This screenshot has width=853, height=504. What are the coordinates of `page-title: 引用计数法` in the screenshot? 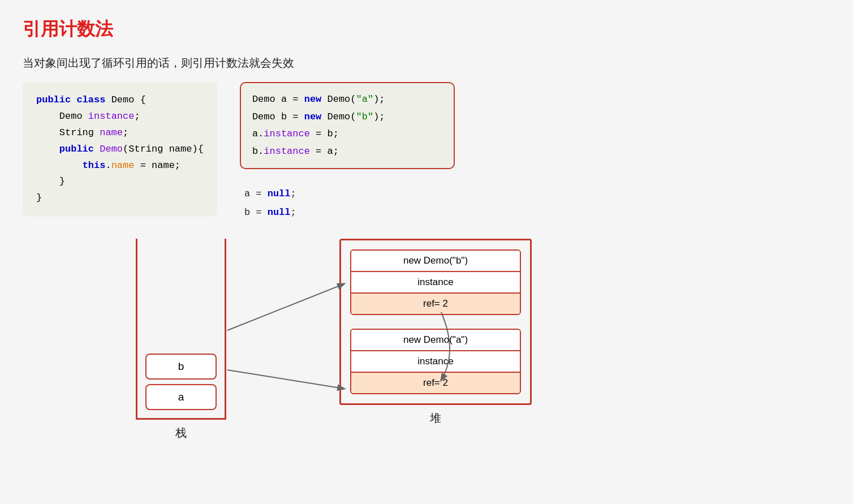 It's located at (427, 29).